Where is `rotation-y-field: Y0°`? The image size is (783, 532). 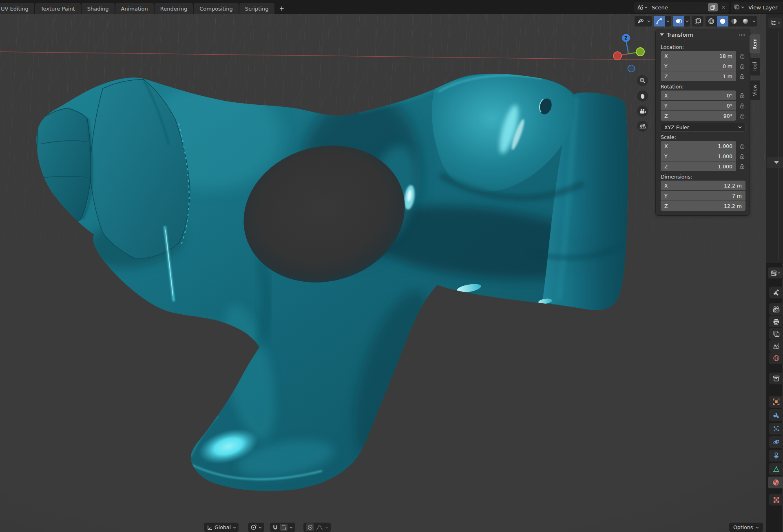
rotation-y-field: Y0° is located at coordinates (698, 106).